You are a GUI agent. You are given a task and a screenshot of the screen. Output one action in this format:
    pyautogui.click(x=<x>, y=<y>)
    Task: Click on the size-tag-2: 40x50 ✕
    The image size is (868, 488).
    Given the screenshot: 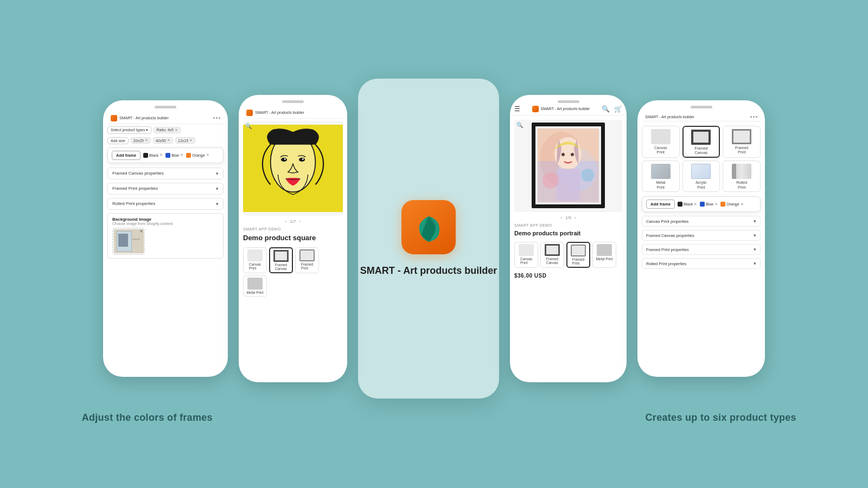 What is the action you would take?
    pyautogui.click(x=163, y=140)
    